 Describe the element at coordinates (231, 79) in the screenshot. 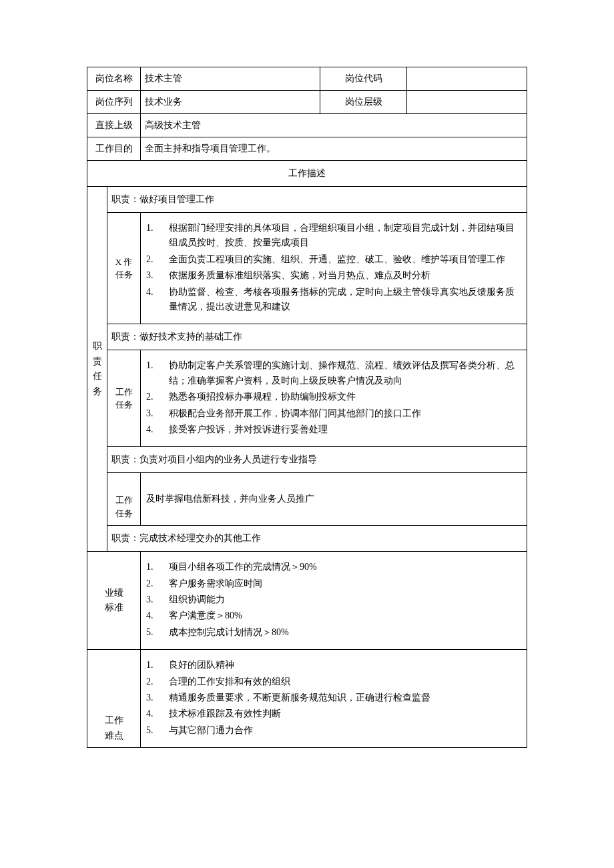

I see `position-name-value: 技术主管` at that location.